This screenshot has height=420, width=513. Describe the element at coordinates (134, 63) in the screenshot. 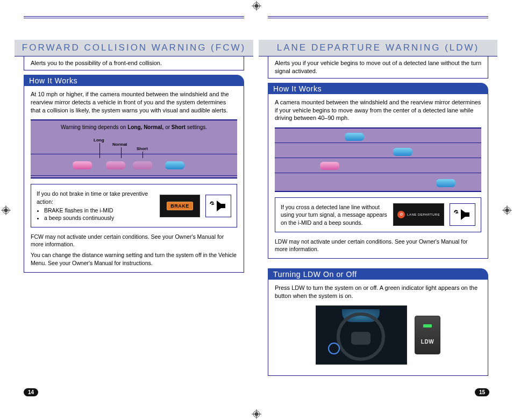

I see `page-intro: Alerts you to the possibility of a front…` at that location.